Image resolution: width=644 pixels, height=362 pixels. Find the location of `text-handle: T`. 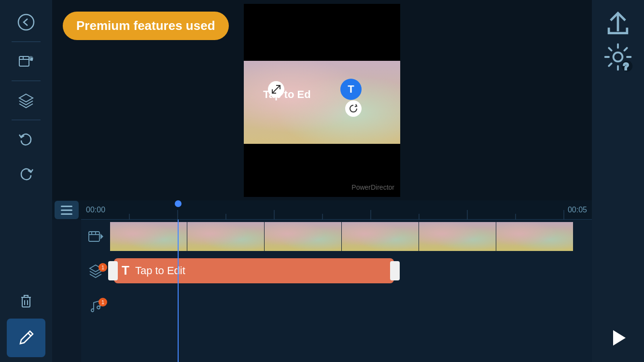

text-handle: T is located at coordinates (351, 89).